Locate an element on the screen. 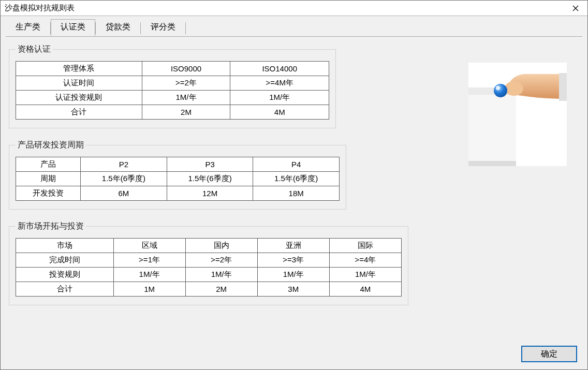 The image size is (588, 370). cell: 周期 is located at coordinates (49, 179).